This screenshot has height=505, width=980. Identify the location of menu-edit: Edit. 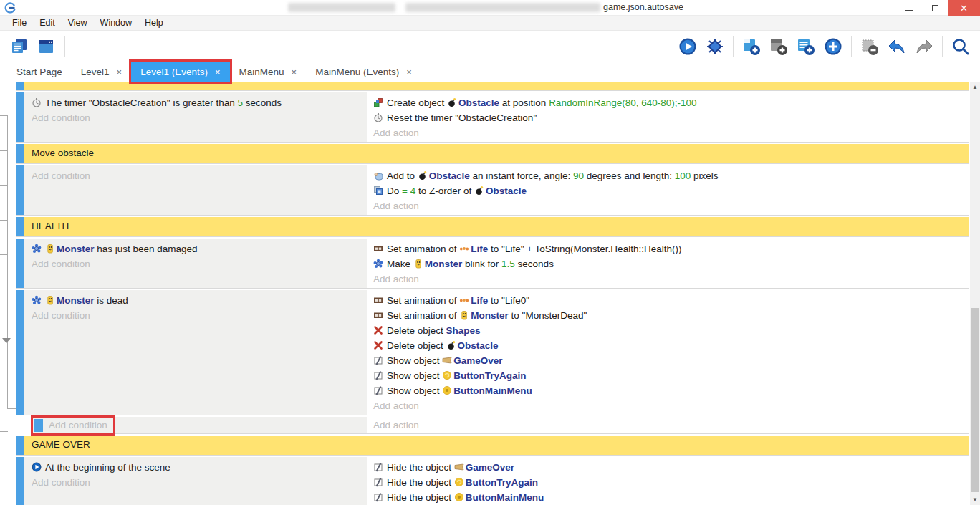
(47, 23).